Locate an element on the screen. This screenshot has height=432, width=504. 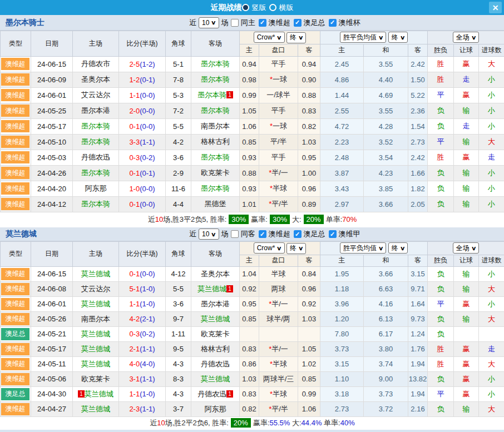
date-cell: 24-05-10 is located at coordinates (52, 142).